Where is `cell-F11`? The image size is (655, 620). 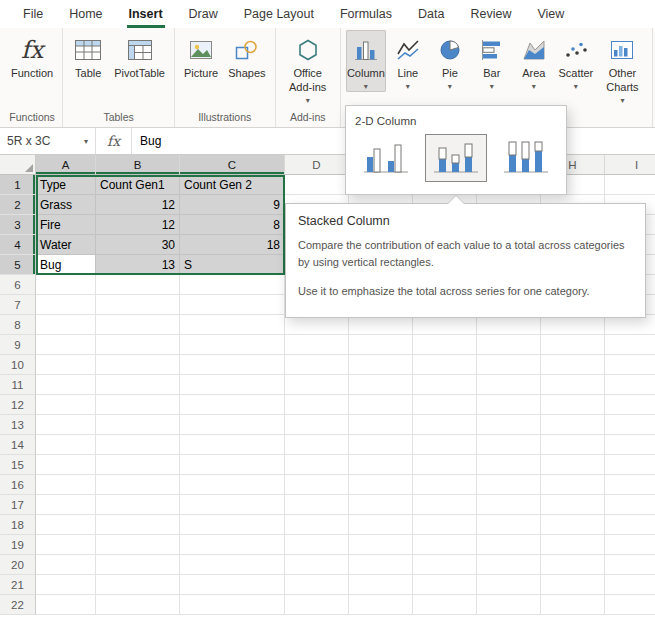 cell-F11 is located at coordinates (445, 385).